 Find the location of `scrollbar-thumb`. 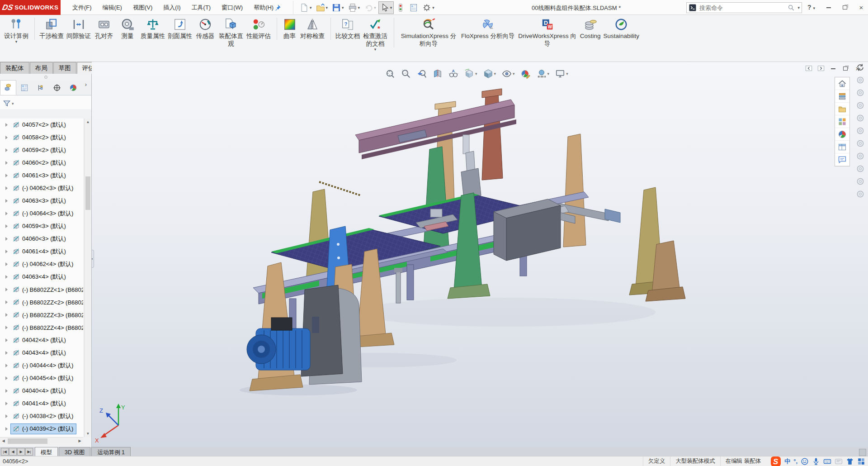

scrollbar-thumb is located at coordinates (88, 193).